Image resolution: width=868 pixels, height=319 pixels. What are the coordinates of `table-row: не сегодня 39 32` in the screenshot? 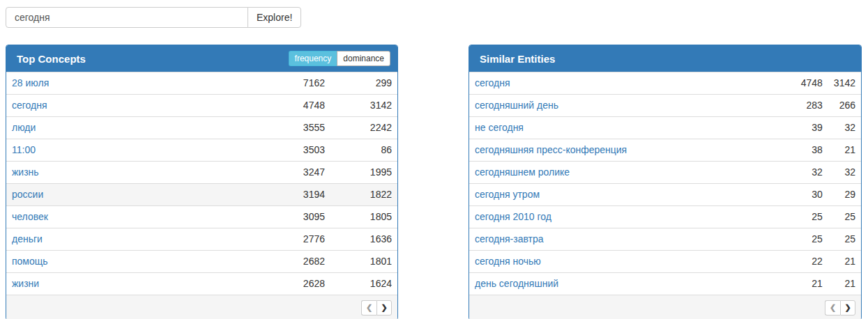 It's located at (665, 128).